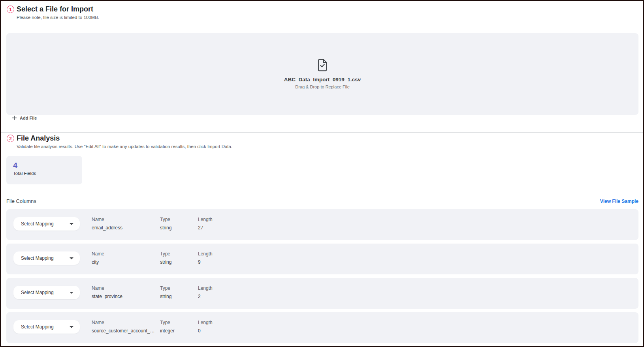 The image size is (644, 347). What do you see at coordinates (124, 146) in the screenshot?
I see `file-analysis-instructions: Validate file analysis results. Use "Edi…` at bounding box center [124, 146].